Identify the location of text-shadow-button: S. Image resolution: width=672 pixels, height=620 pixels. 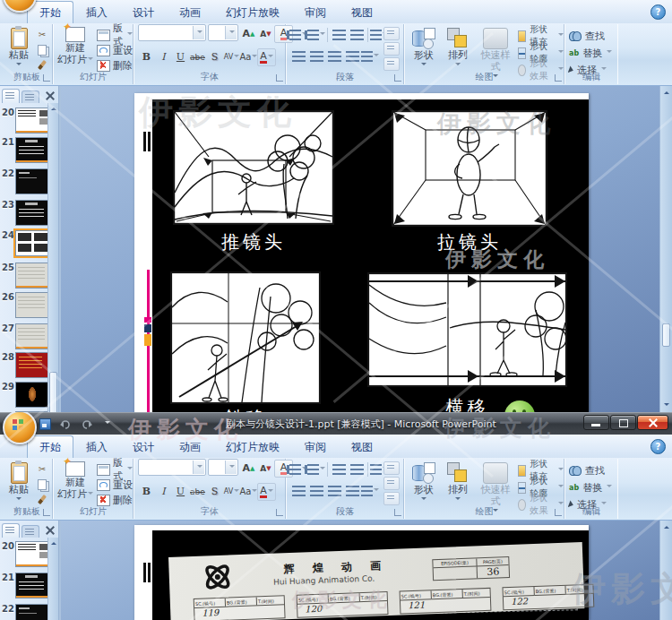
(215, 492).